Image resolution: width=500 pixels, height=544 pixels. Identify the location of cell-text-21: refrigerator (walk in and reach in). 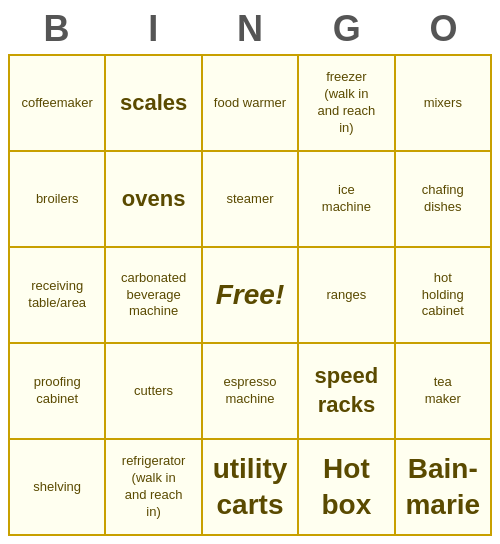
(154, 487).